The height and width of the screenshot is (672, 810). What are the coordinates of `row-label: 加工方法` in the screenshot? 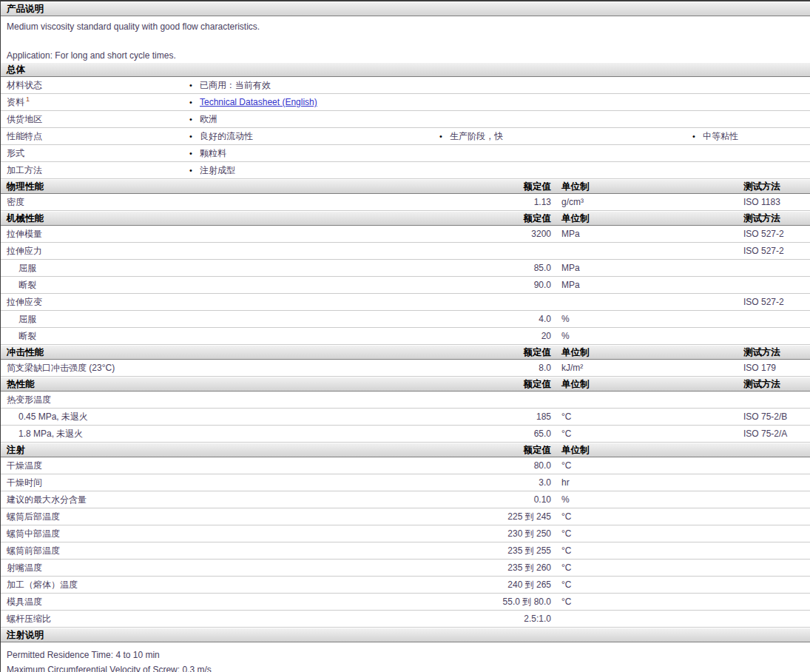 It's located at (95, 170).